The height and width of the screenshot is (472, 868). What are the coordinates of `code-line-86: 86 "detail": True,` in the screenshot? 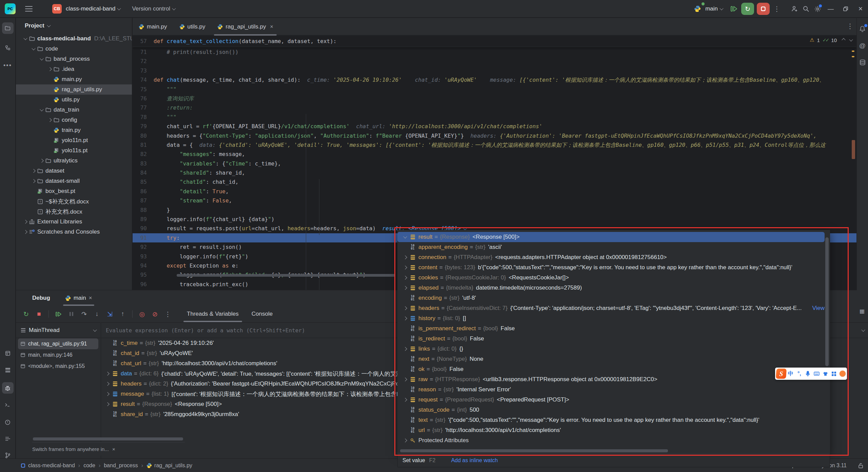 It's located at (494, 191).